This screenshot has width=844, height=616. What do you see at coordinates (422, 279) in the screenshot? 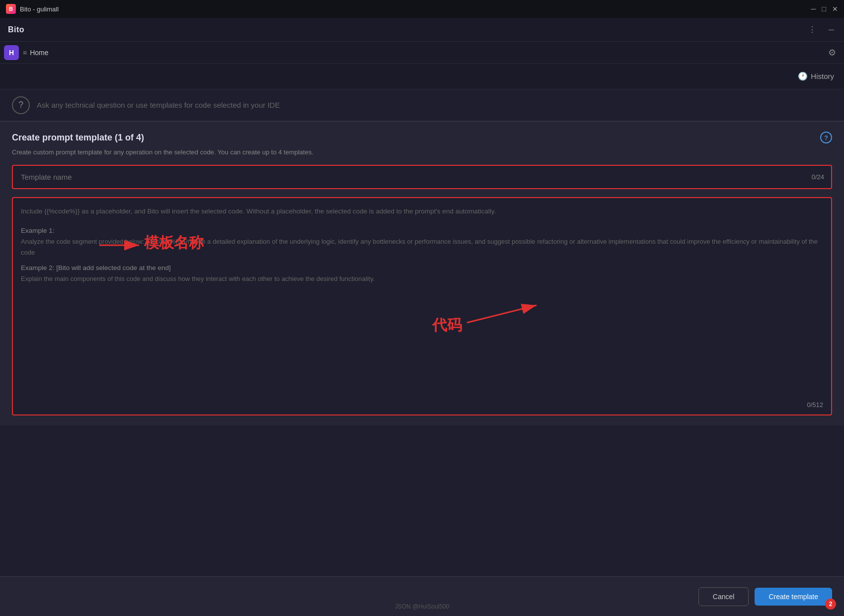
I see `example2-text: Explain the main components of this code…` at bounding box center [422, 279].